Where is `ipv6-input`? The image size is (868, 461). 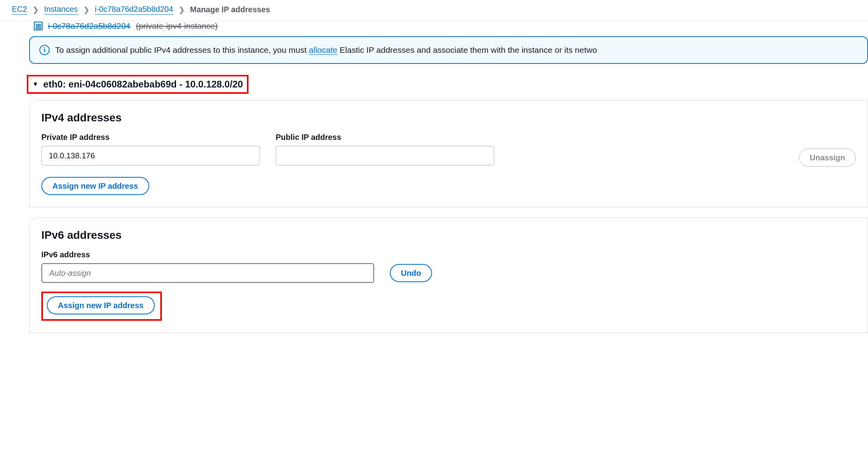
ipv6-input is located at coordinates (208, 273).